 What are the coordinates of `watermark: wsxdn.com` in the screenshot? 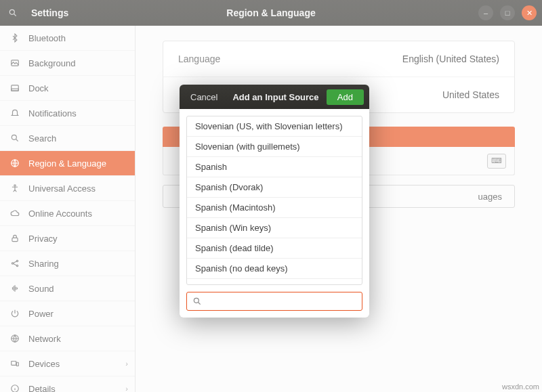 It's located at (520, 387).